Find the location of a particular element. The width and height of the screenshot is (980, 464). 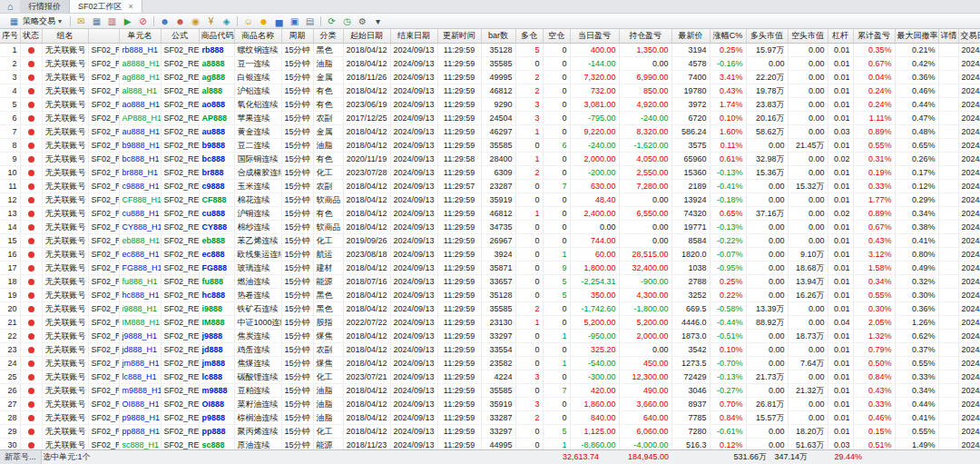

cell-lmv: 58.62万 is located at coordinates (767, 131).